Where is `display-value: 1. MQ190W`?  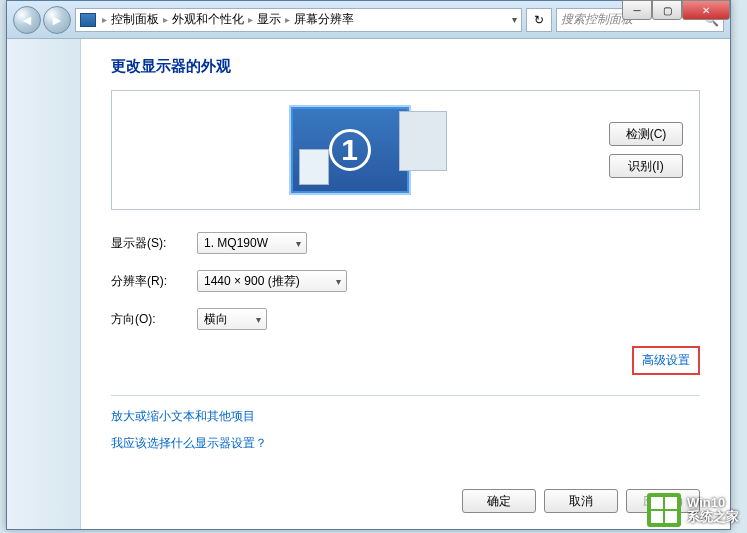 display-value: 1. MQ190W is located at coordinates (236, 243).